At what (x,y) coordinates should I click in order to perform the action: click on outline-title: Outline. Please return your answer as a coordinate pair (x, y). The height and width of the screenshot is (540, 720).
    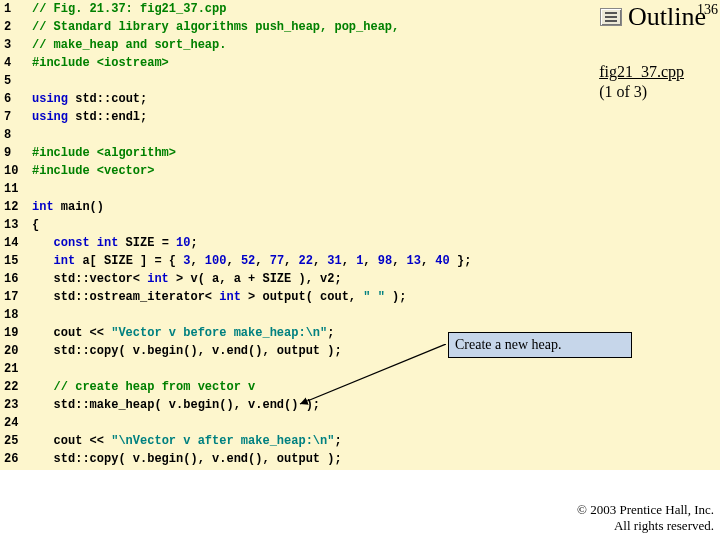
    Looking at the image, I should click on (667, 17).